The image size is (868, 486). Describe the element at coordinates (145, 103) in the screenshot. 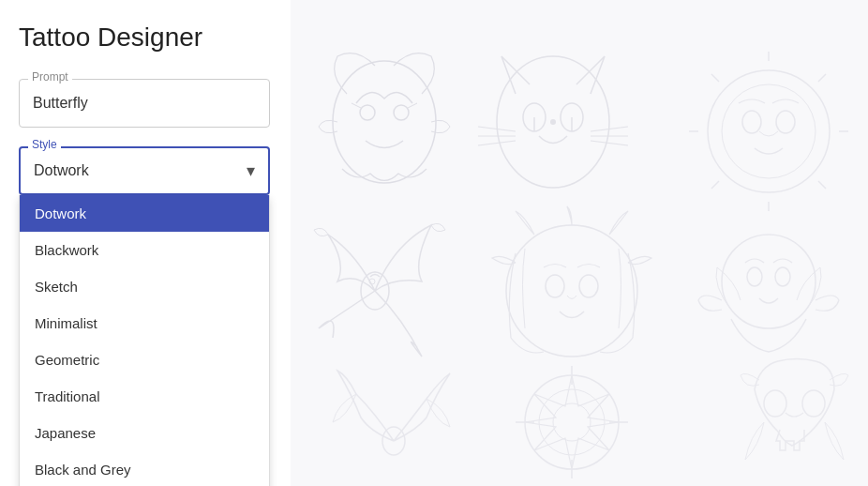

I see `prompt-field-group: Prompt` at that location.